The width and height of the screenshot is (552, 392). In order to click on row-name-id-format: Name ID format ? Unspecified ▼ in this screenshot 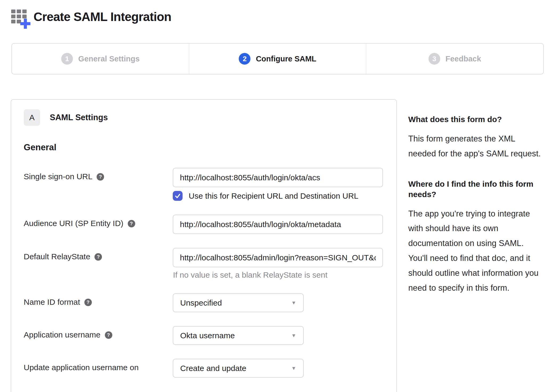, I will do `click(203, 303)`.